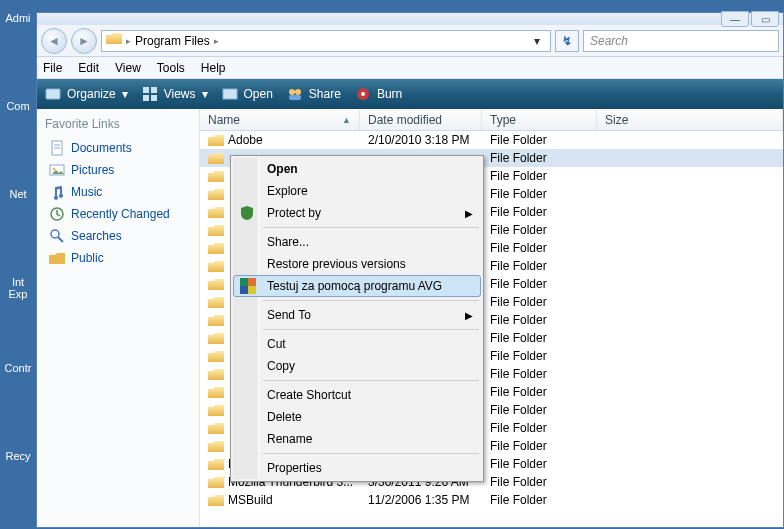 The height and width of the screenshot is (529, 784). Describe the element at coordinates (492, 500) in the screenshot. I see `table-row: MSBuild11/2/2006 1:35 PMFile Folder` at that location.